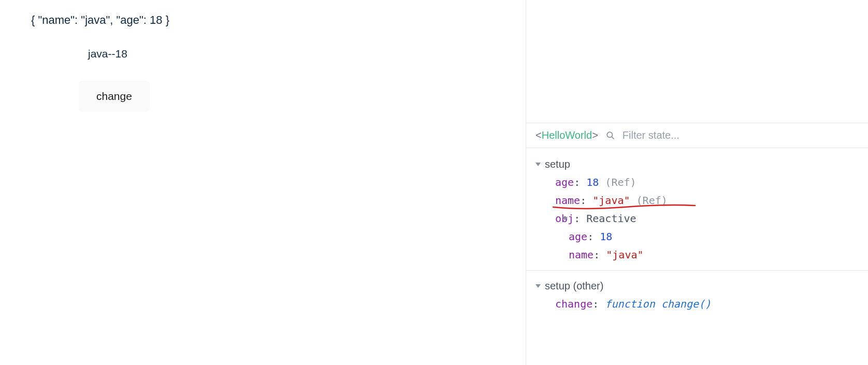  Describe the element at coordinates (610, 136) in the screenshot. I see `search-icon` at that location.